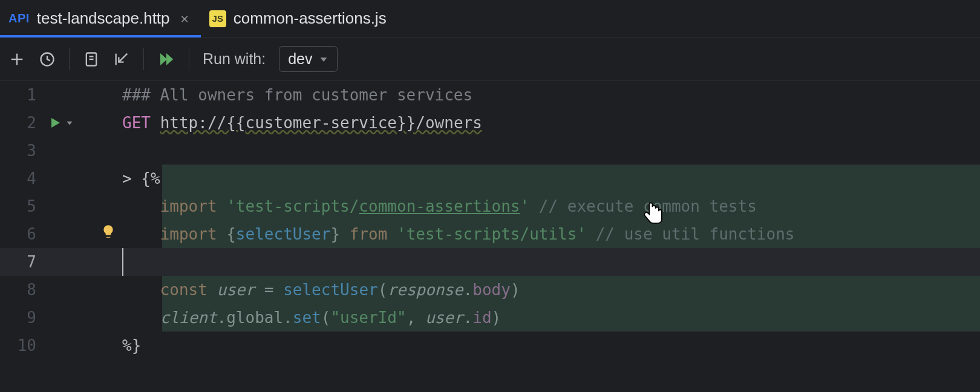 This screenshot has width=980, height=392. I want to click on intention-bulb-icon, so click(108, 234).